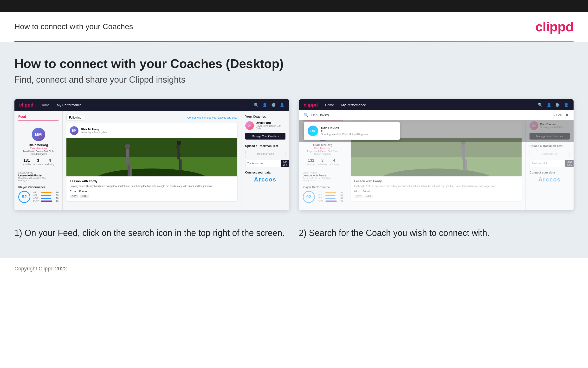 This screenshot has width=588, height=368. Describe the element at coordinates (323, 148) in the screenshot. I see `user-handicap-2: Plus Handicap` at that location.